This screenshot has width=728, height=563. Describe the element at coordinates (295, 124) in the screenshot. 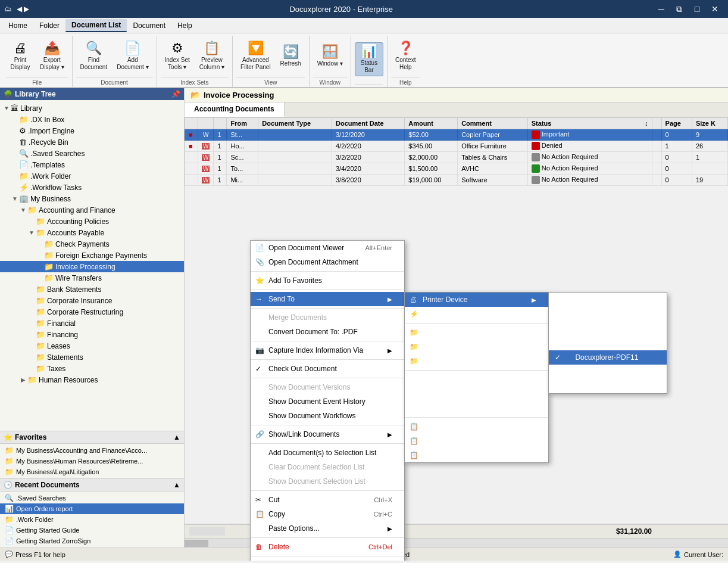

I see `col-header-doc-type: Document Type` at that location.